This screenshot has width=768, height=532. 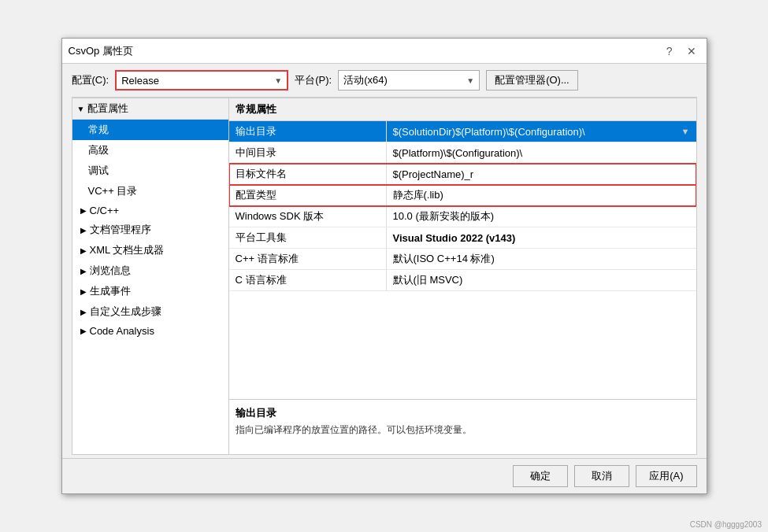 What do you see at coordinates (150, 276) in the screenshot?
I see `left-tree: ▼ 配置属性 常规 高级 调试 VC++ 目录 ▶ C/C++ ▶ 文档管理程序…` at bounding box center [150, 276].